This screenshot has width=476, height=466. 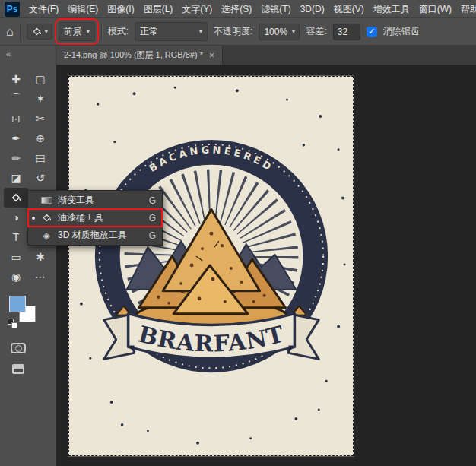 What do you see at coordinates (40, 79) in the screenshot?
I see `rectangular-marquee-tool: ▢` at bounding box center [40, 79].